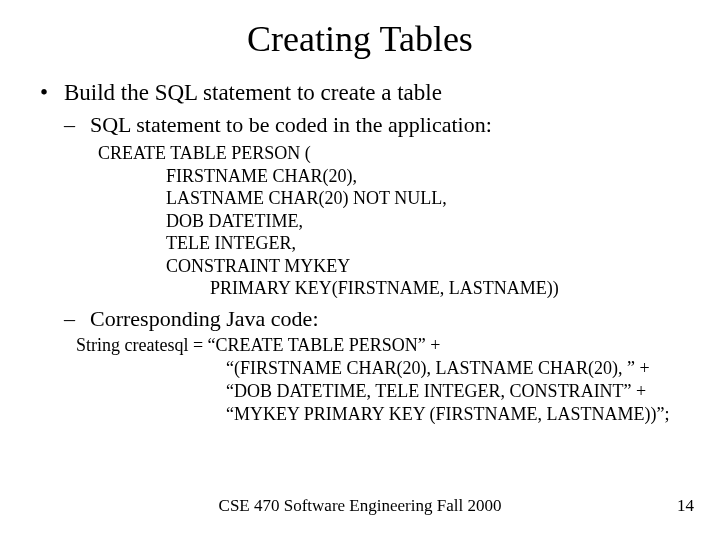  What do you see at coordinates (204, 319) in the screenshot?
I see `bullet-text: Corresponding Java code:` at bounding box center [204, 319].